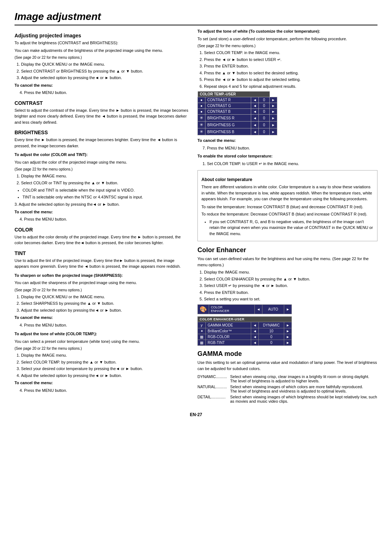 The image size is (392, 554). I want to click on color-tint-steps: Display the IMAGE menu. Select COLOR or …, so click(105, 179).